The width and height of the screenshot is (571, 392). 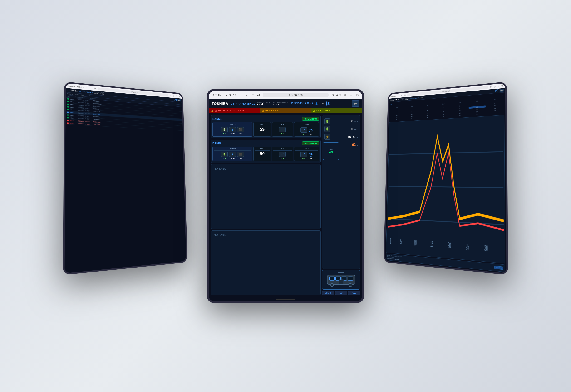 I want to click on center-bank1-title: BANK1, so click(x=217, y=119).